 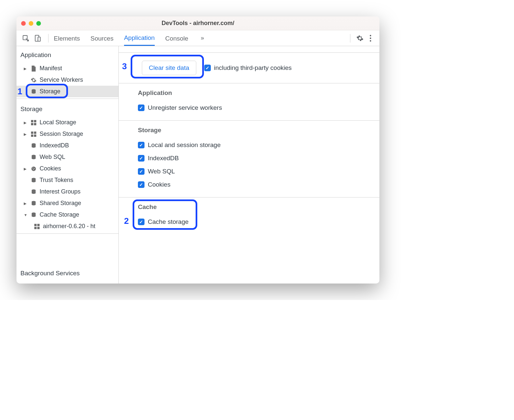 I want to click on more-icon, so click(x=370, y=38).